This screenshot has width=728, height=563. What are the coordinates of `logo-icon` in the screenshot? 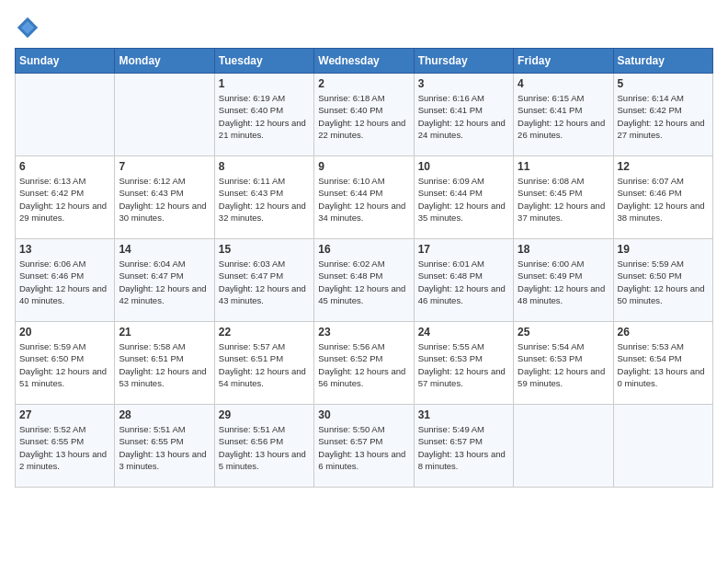 It's located at (28, 28).